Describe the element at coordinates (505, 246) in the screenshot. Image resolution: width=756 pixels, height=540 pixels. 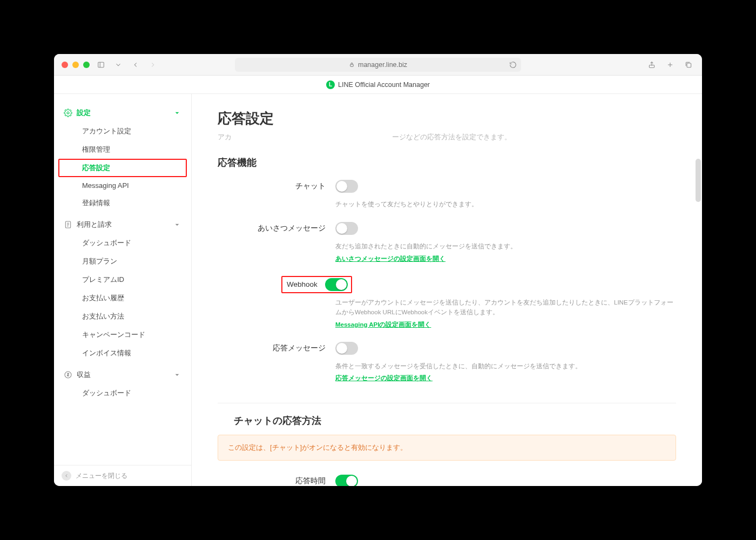
I see `setting-desc-greeting: 友だち追加されたときに自動的にメッセージを送信できます。` at that location.